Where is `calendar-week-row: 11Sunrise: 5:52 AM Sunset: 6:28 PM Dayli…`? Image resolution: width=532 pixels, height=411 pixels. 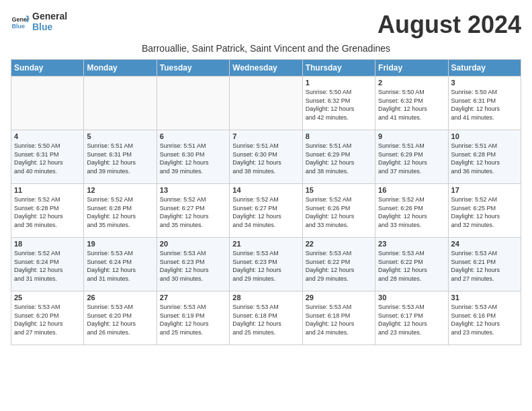
calendar-week-row: 11Sunrise: 5:52 AM Sunset: 6:28 PM Dayli… is located at coordinates (266, 211).